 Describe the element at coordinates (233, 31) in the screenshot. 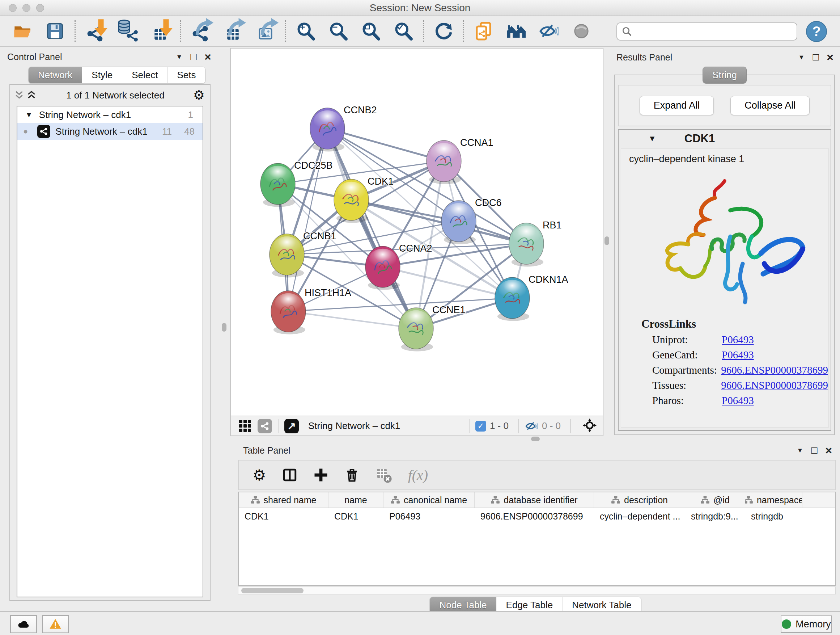

I see `export-table-button` at that location.